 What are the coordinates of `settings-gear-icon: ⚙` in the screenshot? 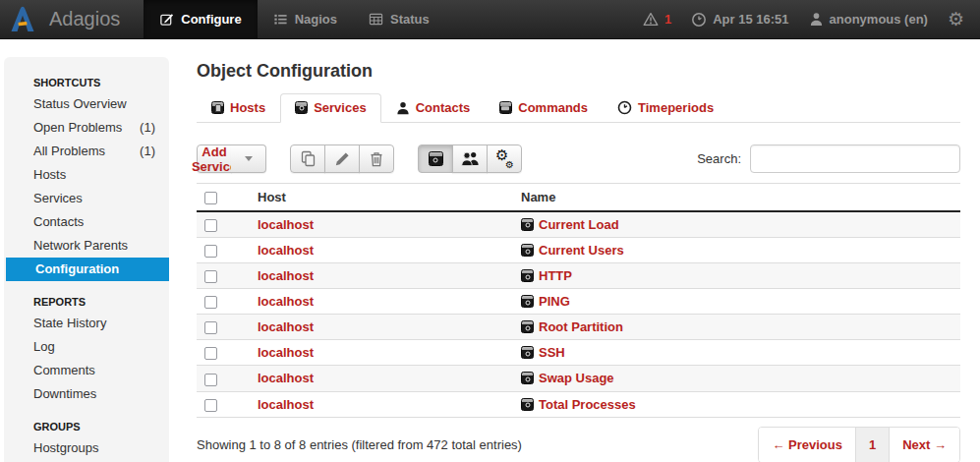 It's located at (955, 20).